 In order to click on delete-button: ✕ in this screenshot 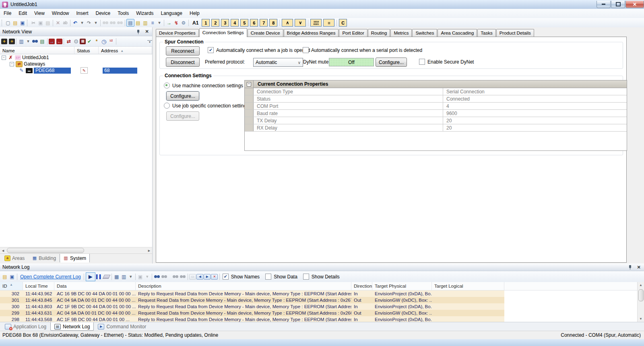, I will do `click(58, 23)`.